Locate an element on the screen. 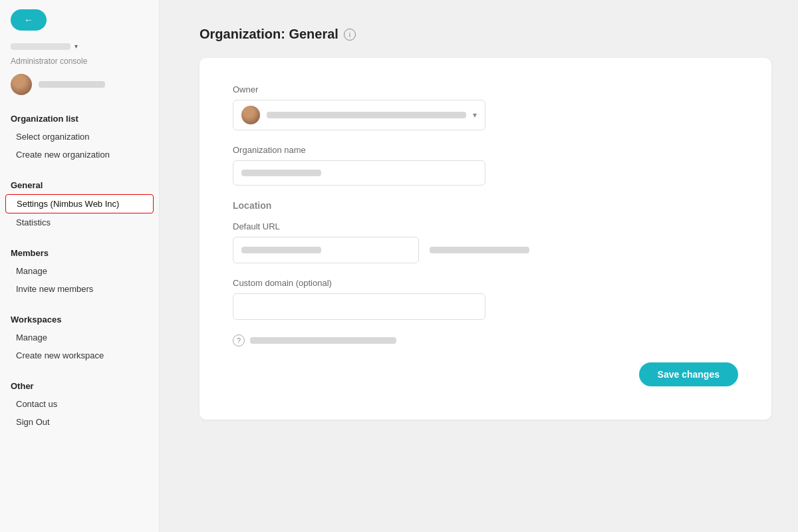 The image size is (798, 532). url-row is located at coordinates (485, 250).